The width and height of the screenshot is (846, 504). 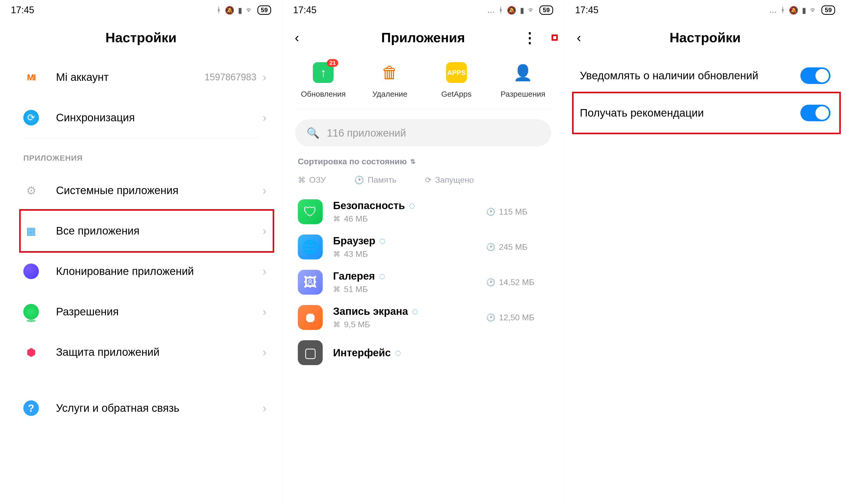 I want to click on app-row: ▢Интерфейс◌, so click(x=423, y=353).